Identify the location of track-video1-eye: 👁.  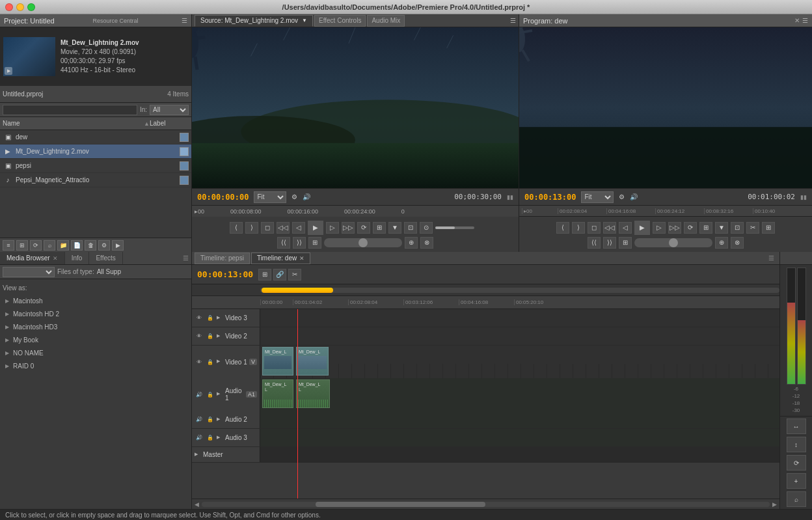
(199, 362).